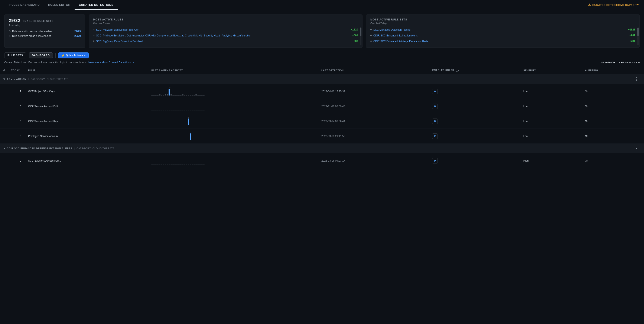 This screenshot has height=324, width=644. What do you see at coordinates (613, 70) in the screenshot?
I see `th-alerting: Alerting` at bounding box center [613, 70].